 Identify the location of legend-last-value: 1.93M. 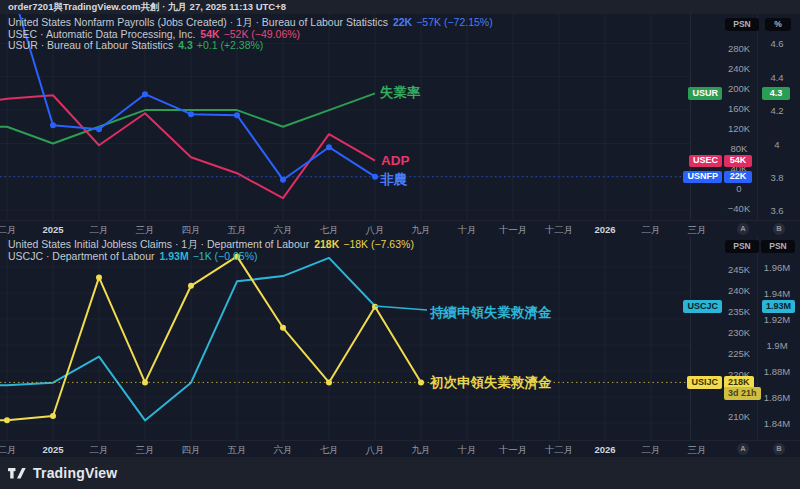
(174, 256).